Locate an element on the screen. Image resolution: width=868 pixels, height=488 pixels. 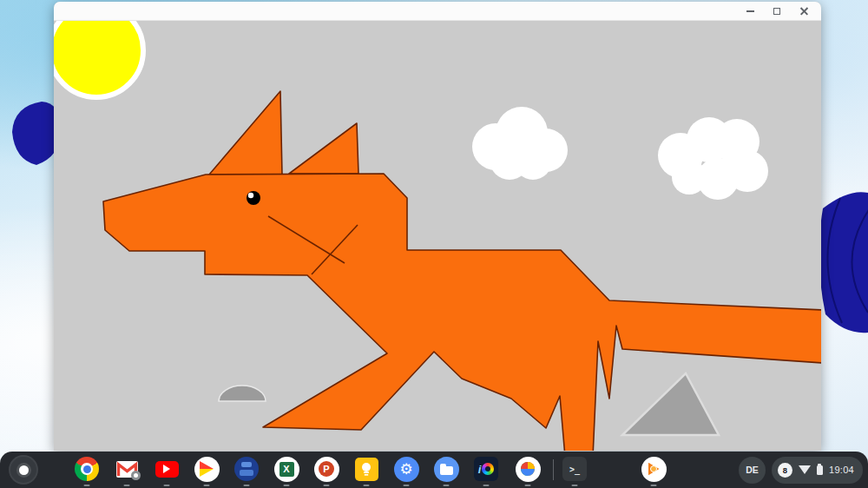
language-indicator: DE is located at coordinates (752, 471).